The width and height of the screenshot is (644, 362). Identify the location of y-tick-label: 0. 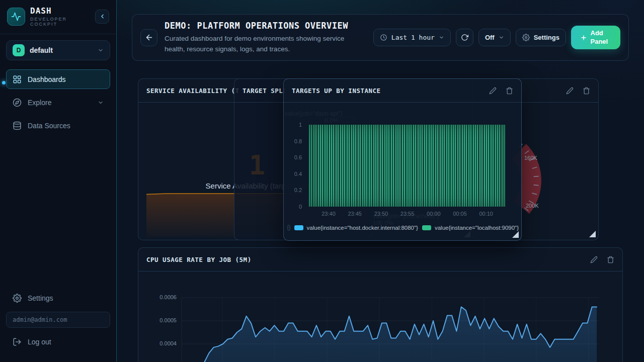
(293, 207).